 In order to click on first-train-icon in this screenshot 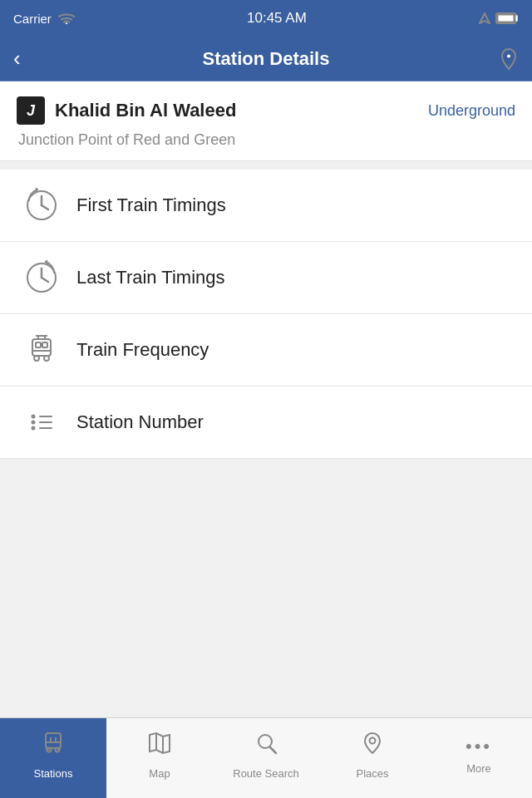, I will do `click(42, 205)`.